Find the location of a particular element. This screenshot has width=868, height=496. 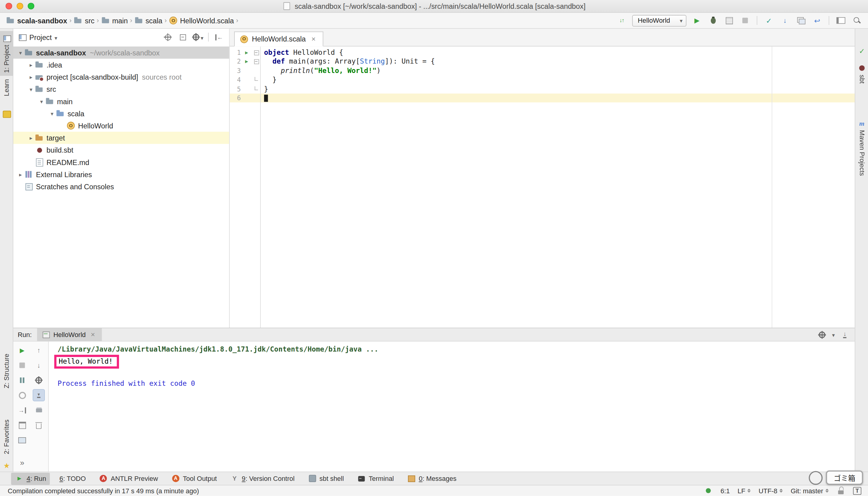

editor-line-3: 3 println("Hello, World!") is located at coordinates (542, 71).